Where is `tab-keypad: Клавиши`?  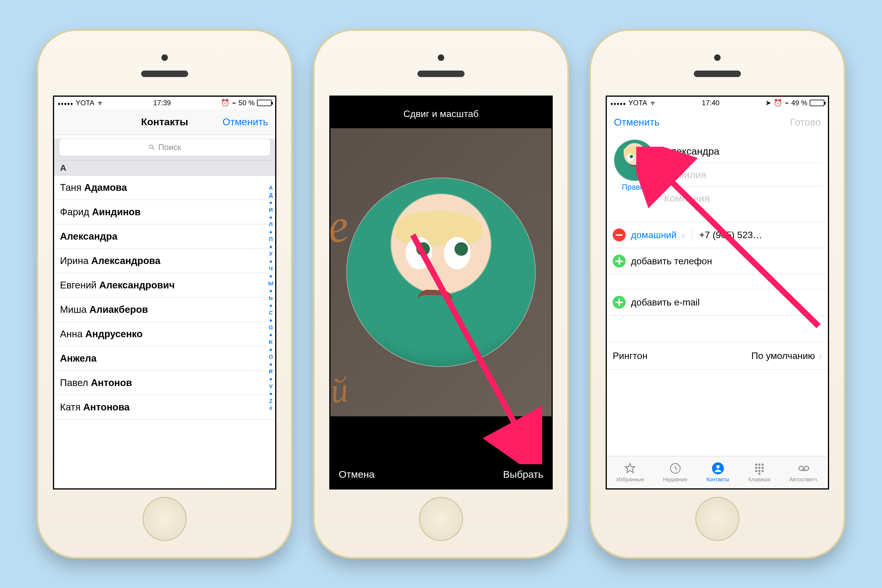
tab-keypad: Клавиши is located at coordinates (759, 472).